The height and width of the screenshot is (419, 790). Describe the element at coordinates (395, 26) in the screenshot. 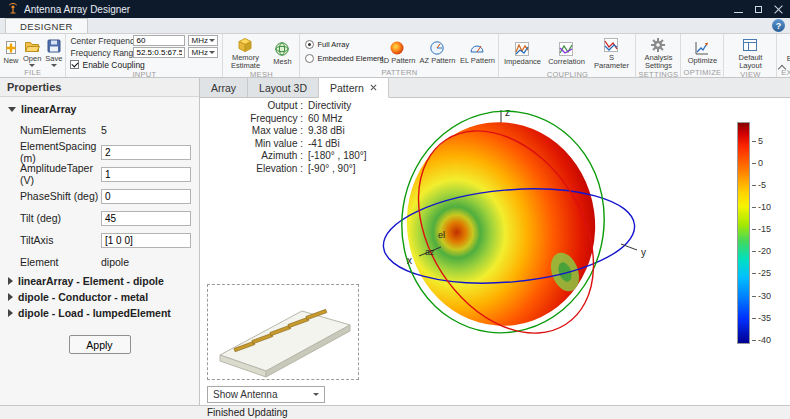

I see `ribbon-tab-row: DESIGNER ?` at that location.